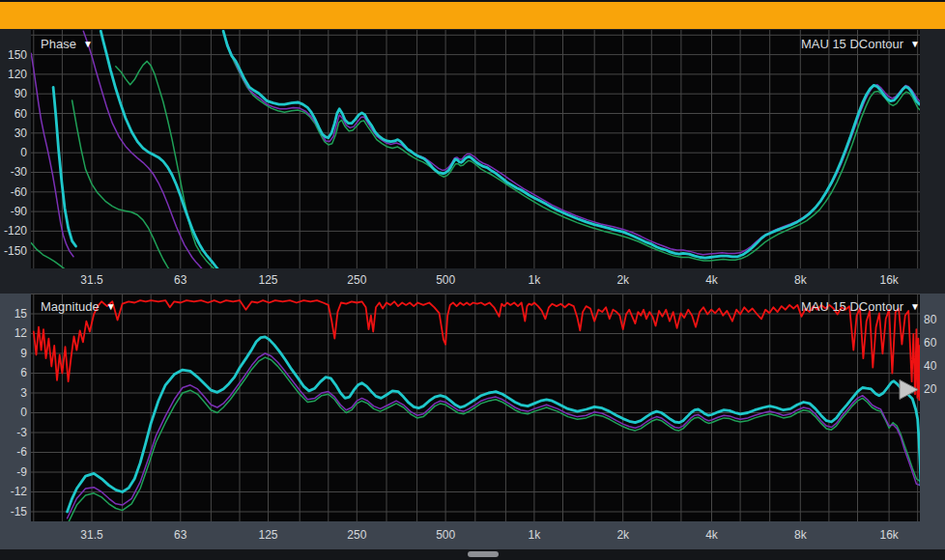  I want to click on y-axis-tick-label: -12, so click(14, 491).